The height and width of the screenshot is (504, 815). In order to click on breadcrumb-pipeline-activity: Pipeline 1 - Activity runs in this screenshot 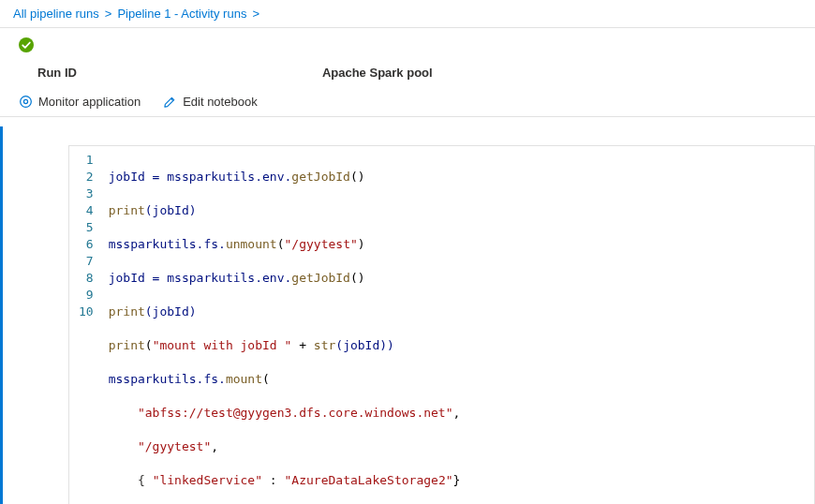, I will do `click(182, 13)`.